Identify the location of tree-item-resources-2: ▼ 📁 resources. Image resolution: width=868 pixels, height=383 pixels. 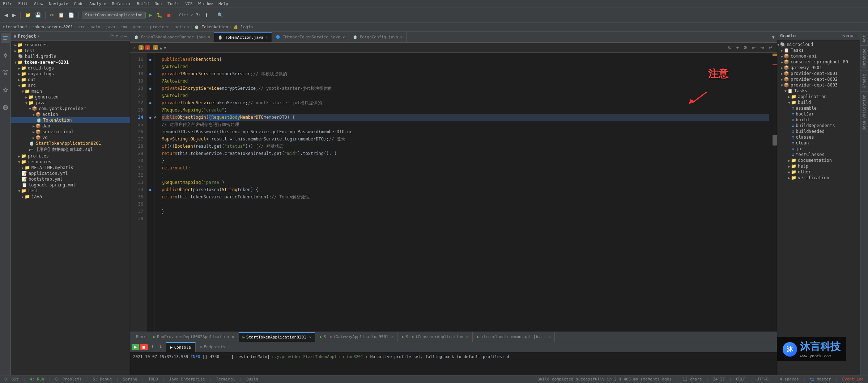
(70, 162).